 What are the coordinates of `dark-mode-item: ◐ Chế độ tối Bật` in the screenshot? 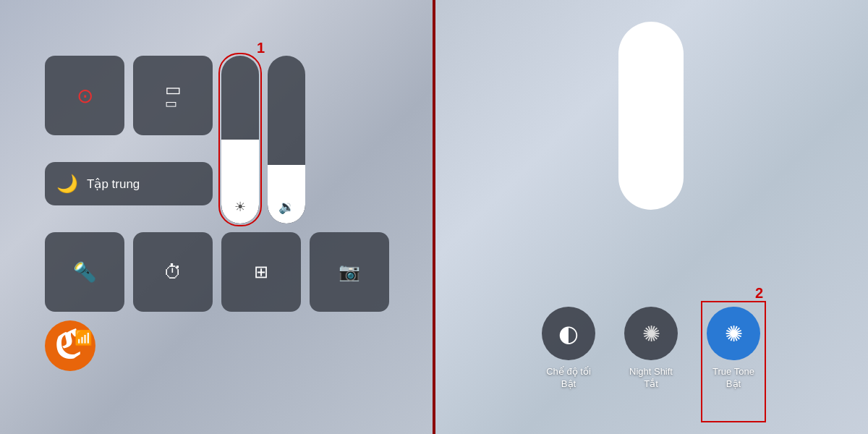 It's located at (569, 349).